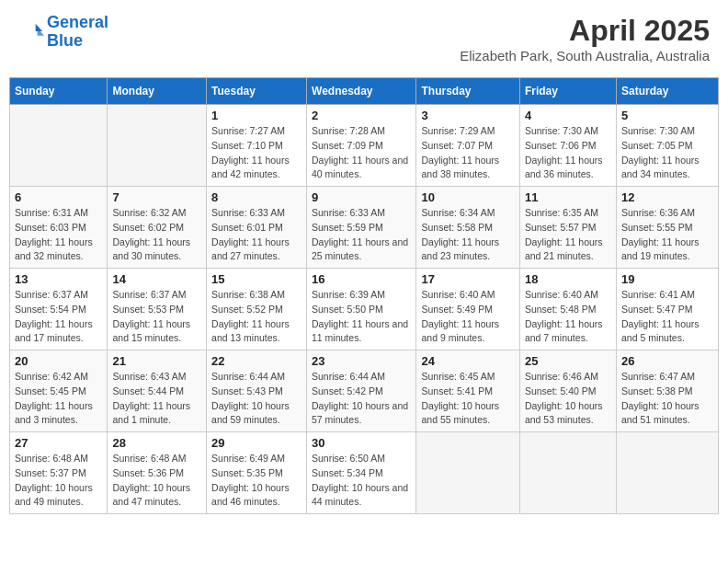 This screenshot has width=728, height=563. What do you see at coordinates (64, 40) in the screenshot?
I see `logo-line2: Blue` at bounding box center [64, 40].